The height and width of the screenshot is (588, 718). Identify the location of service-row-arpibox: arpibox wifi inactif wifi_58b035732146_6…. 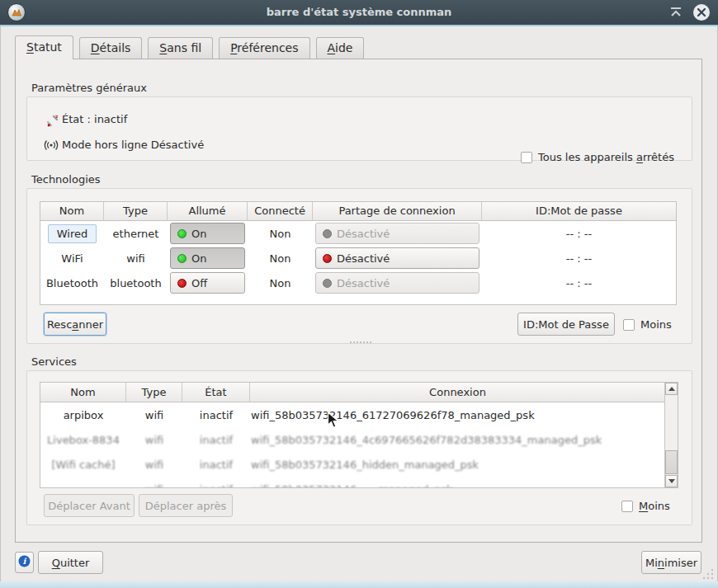
(352, 415).